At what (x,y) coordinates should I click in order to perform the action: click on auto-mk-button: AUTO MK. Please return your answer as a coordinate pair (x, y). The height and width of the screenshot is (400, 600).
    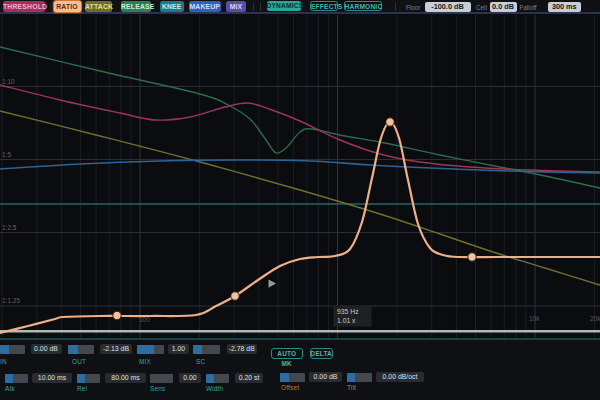
    Looking at the image, I should click on (287, 354).